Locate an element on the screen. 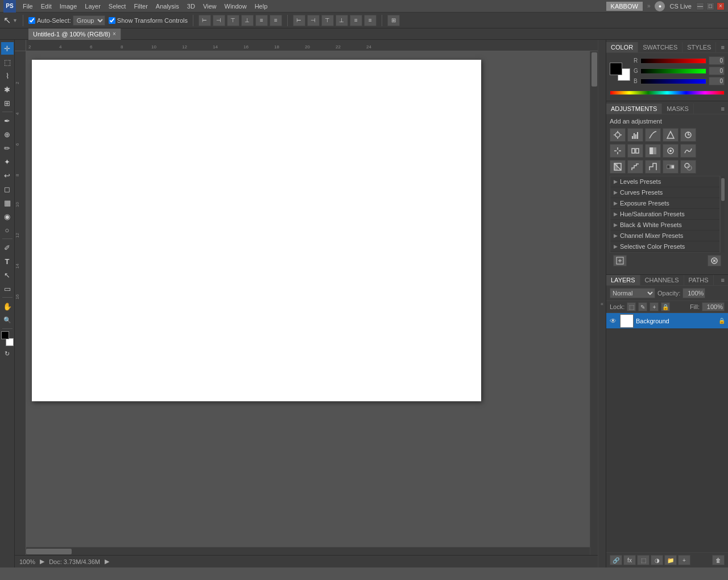  rotate-view-tool: ↻ is located at coordinates (7, 353).